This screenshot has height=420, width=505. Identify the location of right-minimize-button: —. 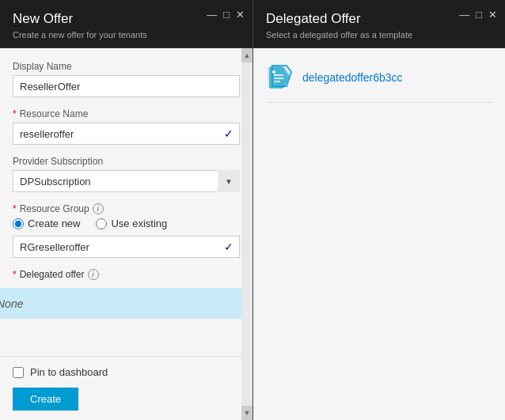
(464, 14).